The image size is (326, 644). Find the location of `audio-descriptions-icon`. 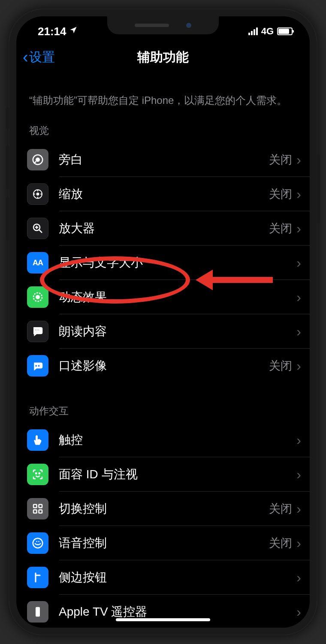

audio-descriptions-icon is located at coordinates (38, 366).